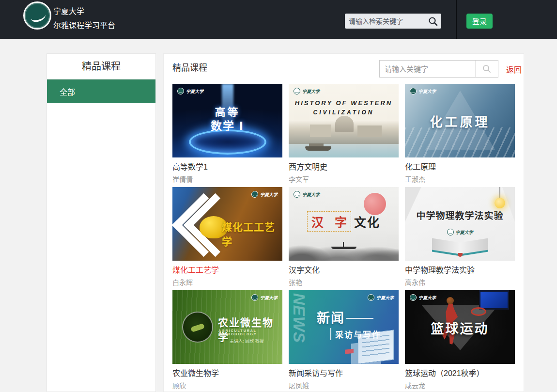  What do you see at coordinates (101, 67) in the screenshot?
I see `sidebar-title: 精品课程` at bounding box center [101, 67].